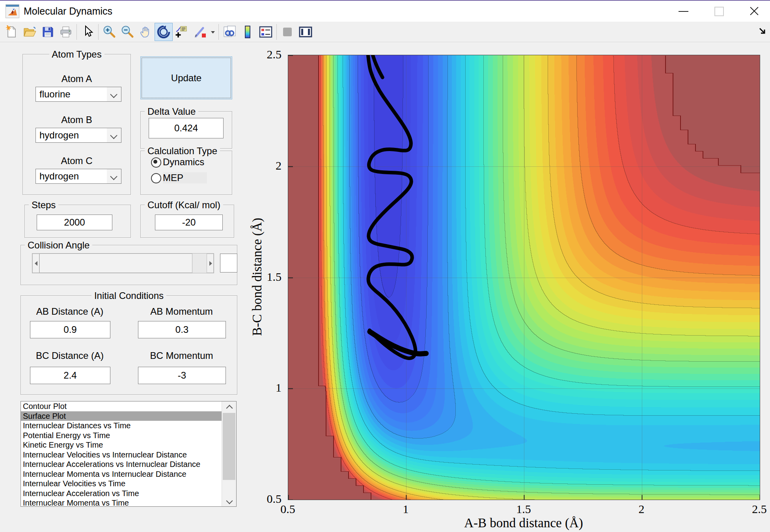 Image resolution: width=770 pixels, height=532 pixels. Describe the element at coordinates (145, 32) in the screenshot. I see `pan-icon` at that location.